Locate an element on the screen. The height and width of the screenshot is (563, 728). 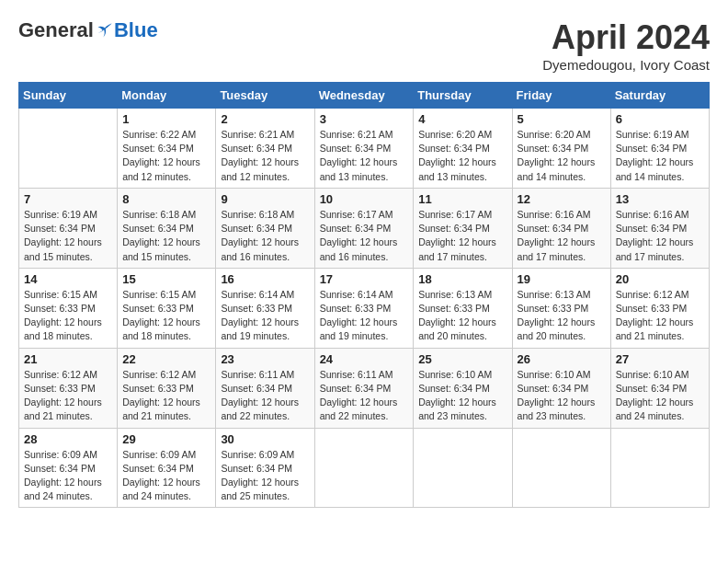
day-number: 11 is located at coordinates (462, 199).